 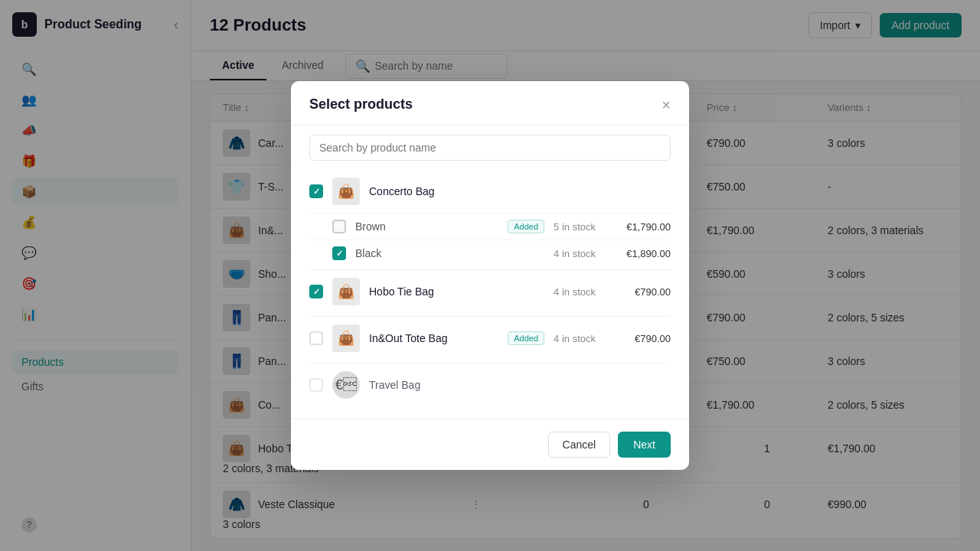 What do you see at coordinates (520, 191) in the screenshot?
I see `product-concerto-name: Concerto Bag` at bounding box center [520, 191].